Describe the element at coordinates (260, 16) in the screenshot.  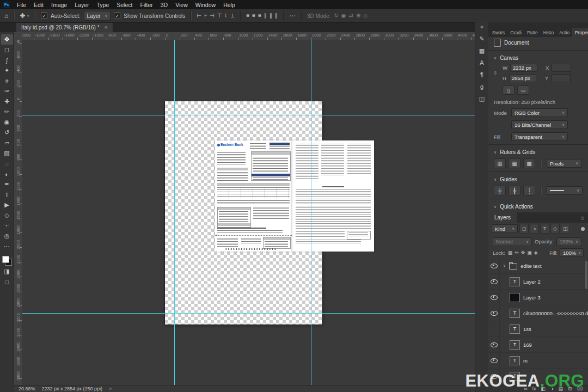
I see `distribute-bottom-icon: ≡` at that location.